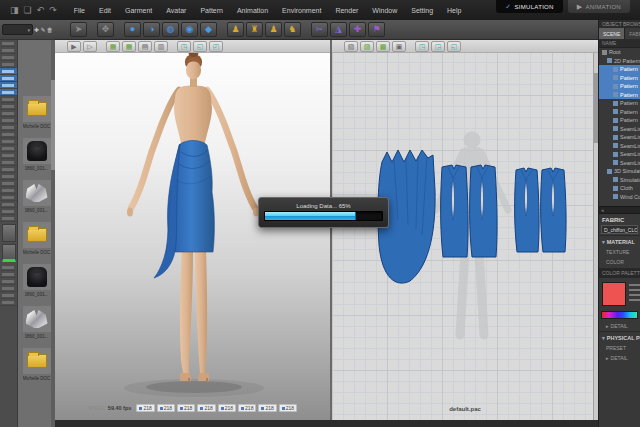  Describe the element at coordinates (170, 30) in the screenshot. I see `tool-button: ◍` at that location.